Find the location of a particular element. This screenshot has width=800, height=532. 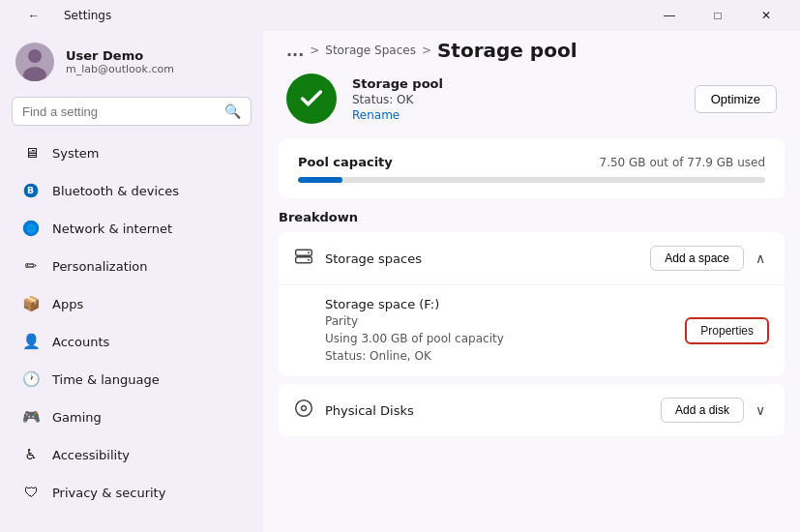

accessibility-icon: ♿ is located at coordinates (31, 455).